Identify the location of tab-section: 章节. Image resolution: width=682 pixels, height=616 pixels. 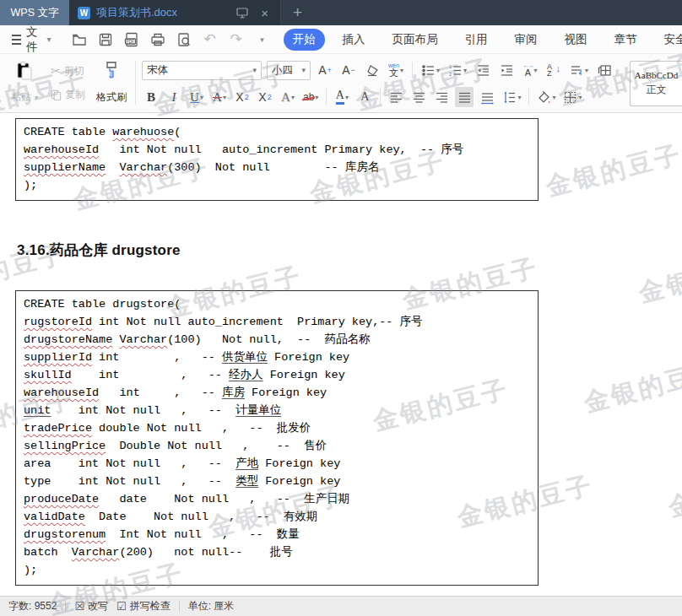
(626, 40).